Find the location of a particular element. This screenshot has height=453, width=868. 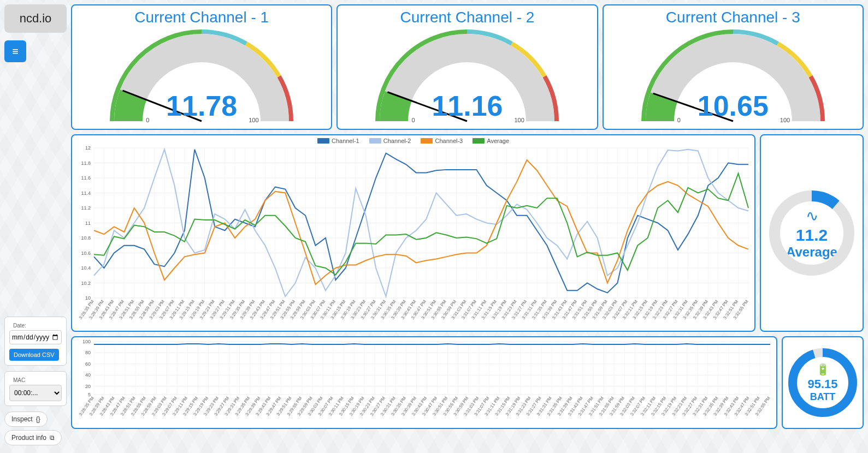

mac-select: 00:00:... is located at coordinates (36, 393).